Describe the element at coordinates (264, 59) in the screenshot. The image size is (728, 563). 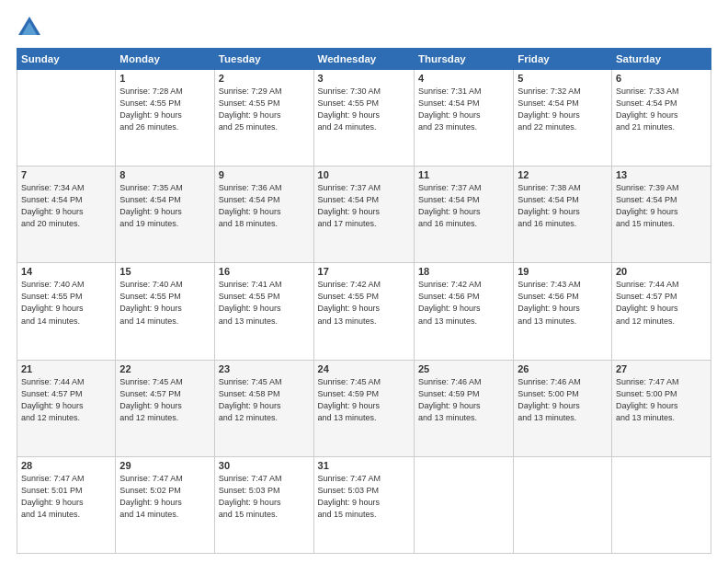
I see `day-header-tuesday: Tuesday` at that location.